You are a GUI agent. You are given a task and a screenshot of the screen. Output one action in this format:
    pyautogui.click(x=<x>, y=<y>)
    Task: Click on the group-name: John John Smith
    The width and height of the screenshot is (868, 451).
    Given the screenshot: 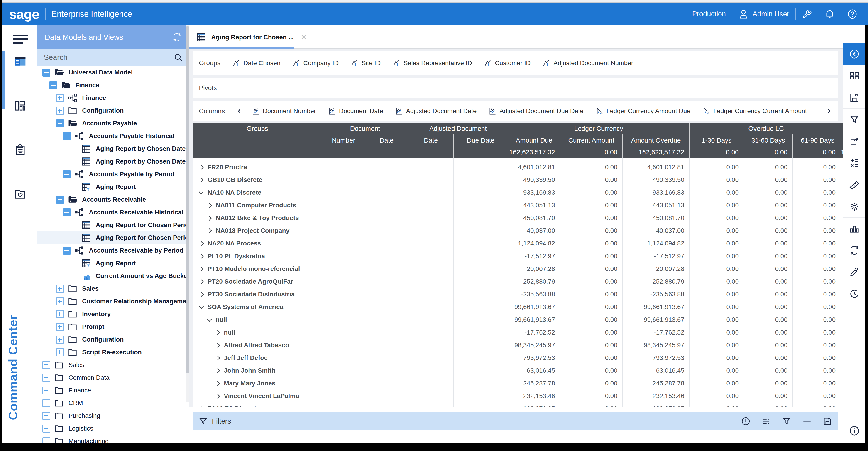 What is the action you would take?
    pyautogui.click(x=249, y=370)
    